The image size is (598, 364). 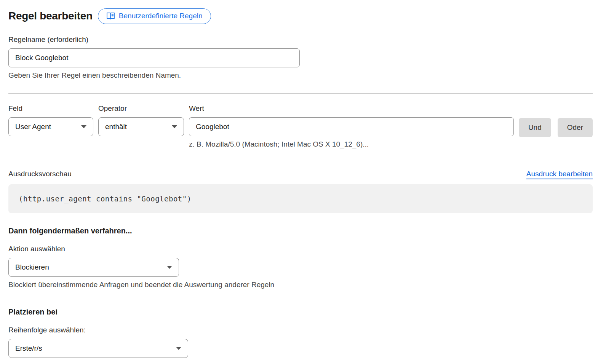 I want to click on value-column: Wert z. B. Mozilla/5.0 (Macintosh; Intel…, so click(x=351, y=126).